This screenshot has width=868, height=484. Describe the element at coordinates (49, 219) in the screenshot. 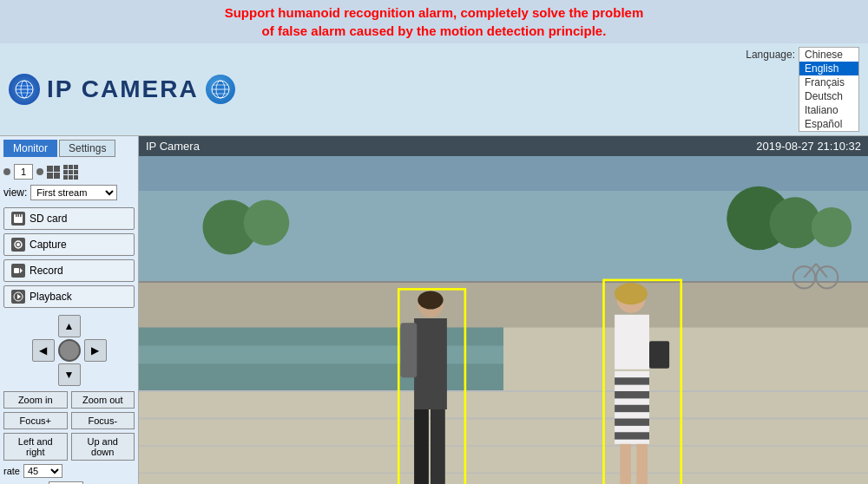

I see `sd-card-label: SD card` at that location.